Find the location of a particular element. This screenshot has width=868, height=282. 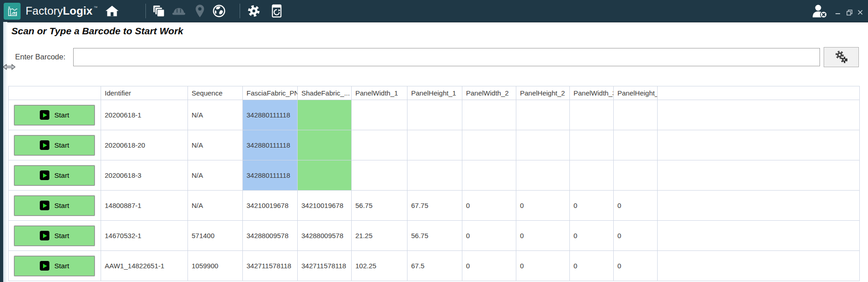

cell-ph1: 67.5 is located at coordinates (435, 266).